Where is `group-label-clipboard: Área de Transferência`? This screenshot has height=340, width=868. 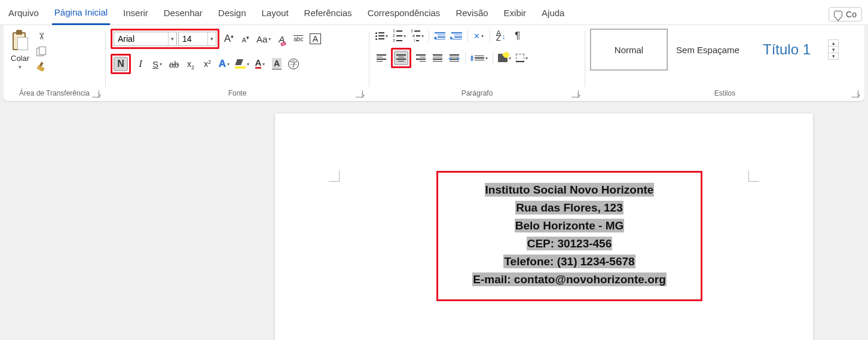 group-label-clipboard: Área de Transferência is located at coordinates (54, 94).